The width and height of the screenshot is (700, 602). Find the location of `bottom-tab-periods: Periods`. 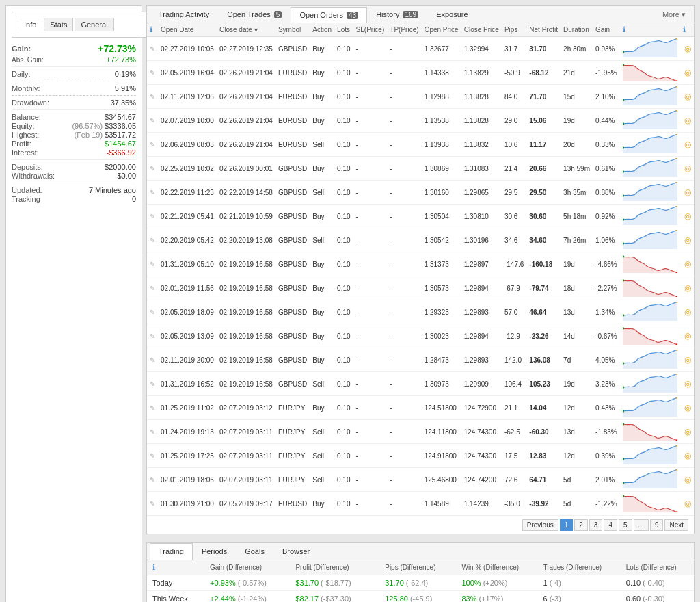

bottom-tab-periods: Periods is located at coordinates (215, 551).